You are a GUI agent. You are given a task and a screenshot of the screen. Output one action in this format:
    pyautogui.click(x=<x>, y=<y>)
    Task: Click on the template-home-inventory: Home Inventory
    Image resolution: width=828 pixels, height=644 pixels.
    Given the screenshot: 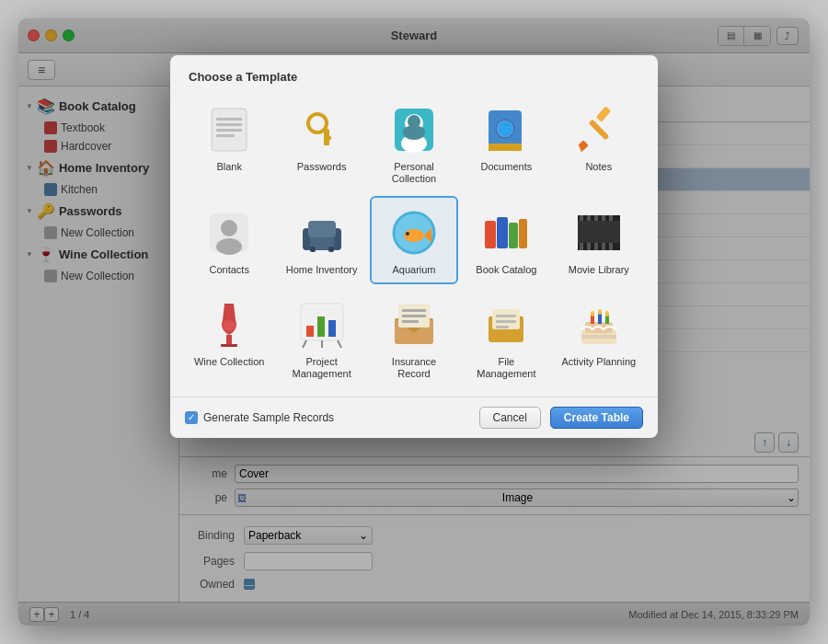 What is the action you would take?
    pyautogui.click(x=321, y=239)
    